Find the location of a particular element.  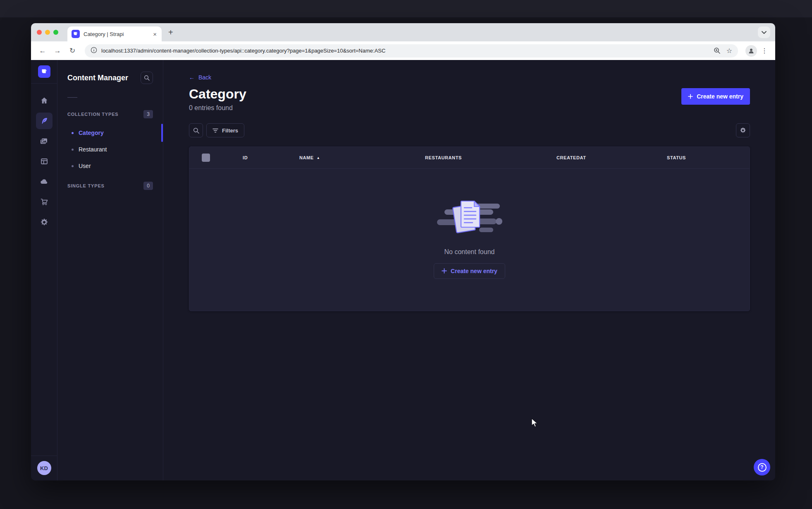

browser-profile-icon is located at coordinates (751, 51).